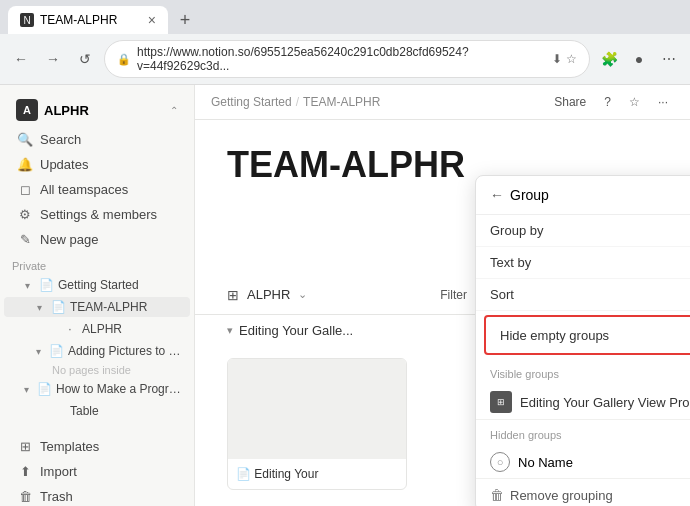 The image size is (690, 506). What do you see at coordinates (609, 59) in the screenshot?
I see `extensions-button: 🧩` at bounding box center [609, 59].